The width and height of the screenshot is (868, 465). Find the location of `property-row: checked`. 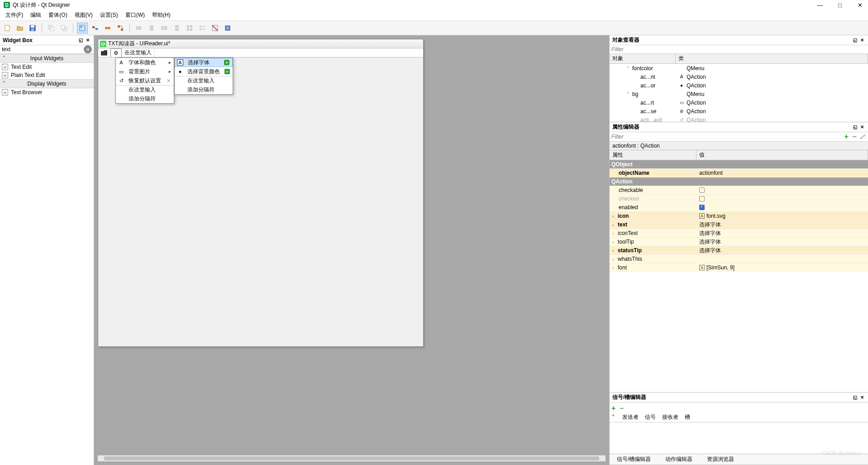

property-row: checked is located at coordinates (739, 199).